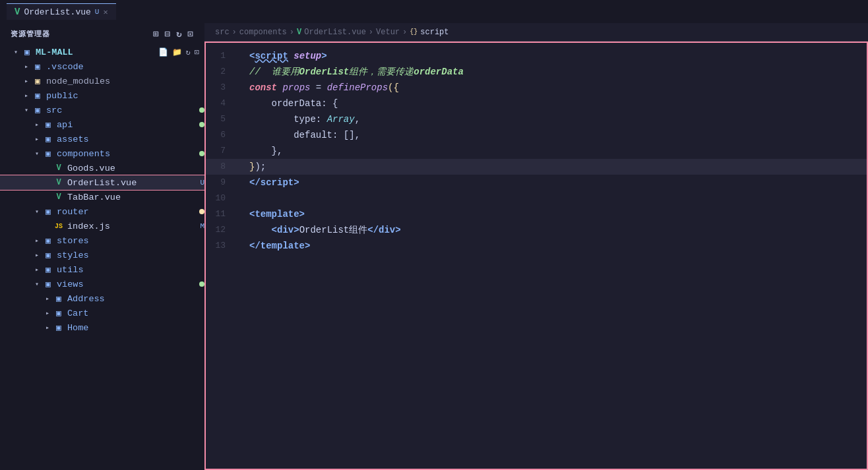 The height and width of the screenshot is (470, 868). I want to click on collapse-icon-small: ⊡, so click(197, 53).